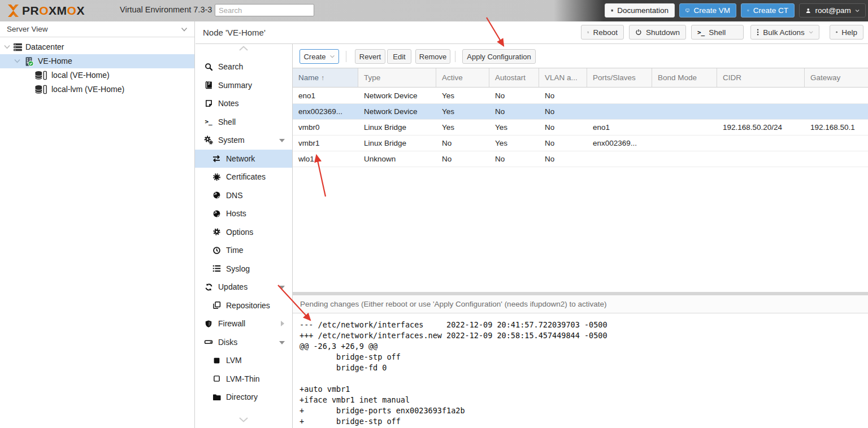 This screenshot has width=868, height=428. What do you see at coordinates (687, 10) in the screenshot?
I see `monitor-icon` at bounding box center [687, 10].